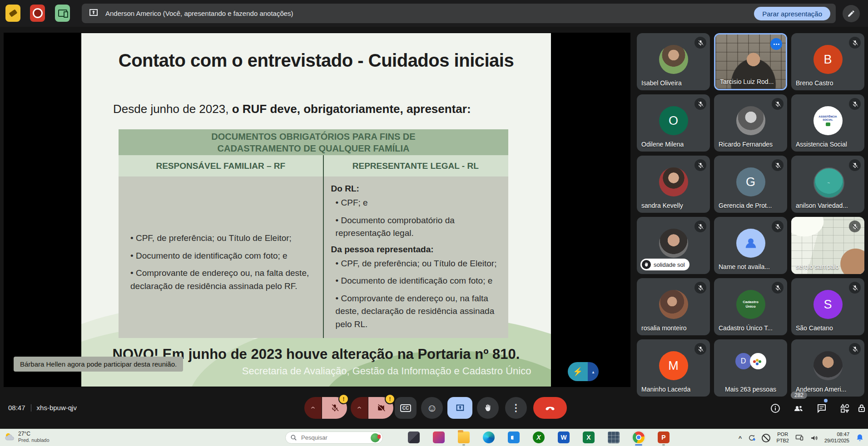 Image resolution: width=868 pixels, height=446 pixels. Describe the element at coordinates (673, 245) in the screenshot. I see `participant-tile: solidade sol` at that location.